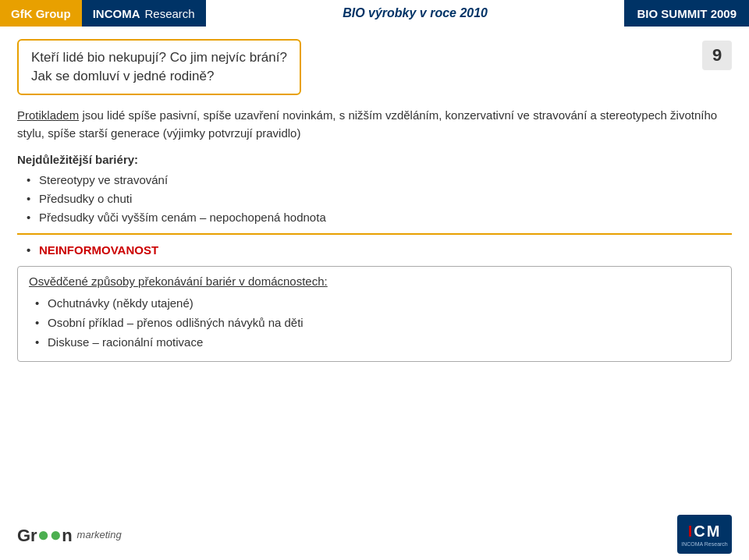 Image resolution: width=749 pixels, height=560 pixels. Describe the element at coordinates (41, 13) in the screenshot. I see `gfk-logo: GfK Group` at that location.